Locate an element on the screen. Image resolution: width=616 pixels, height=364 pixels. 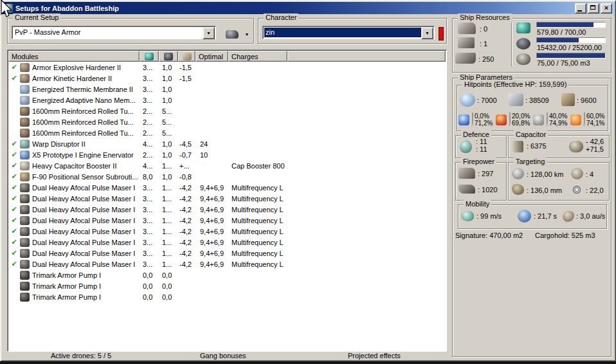
column-header-optimal: Optimal is located at coordinates (212, 57).